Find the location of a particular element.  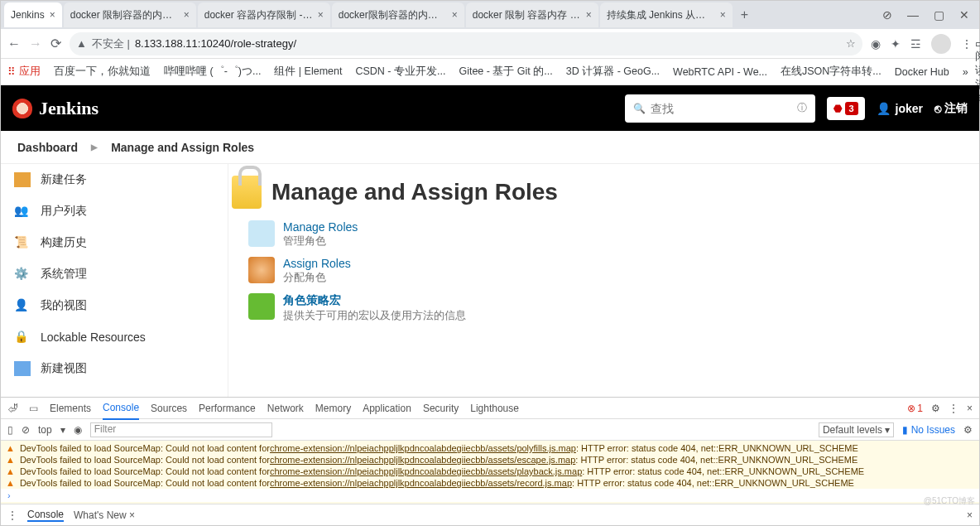

extensions-icon: ✦ is located at coordinates (896, 44).